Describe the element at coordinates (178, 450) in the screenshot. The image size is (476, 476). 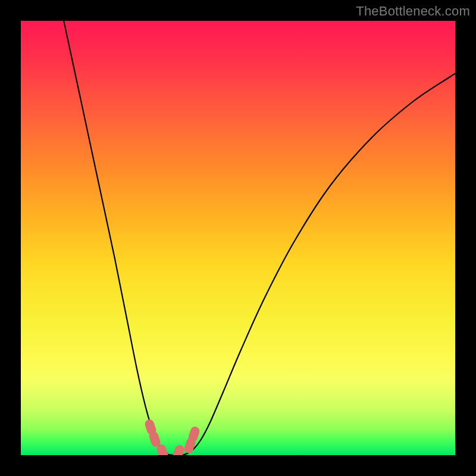
I see `marker-dot` at that location.